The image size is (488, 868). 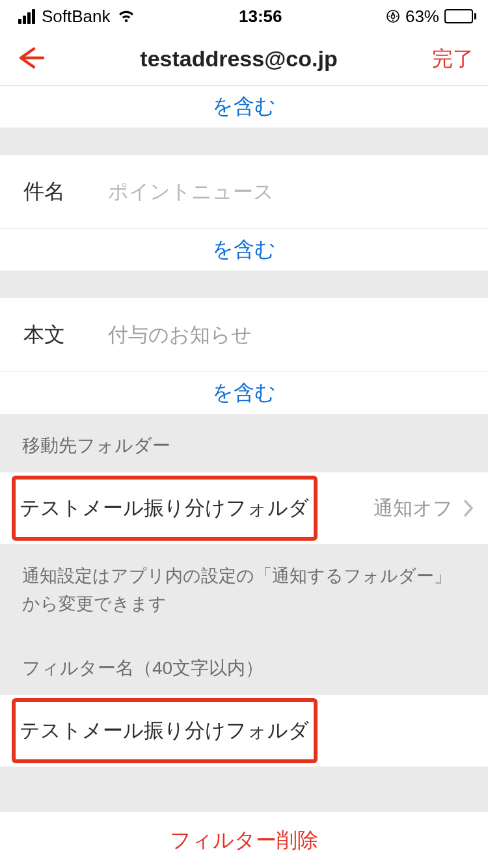 I want to click on body-contains-row: を含む, so click(x=244, y=393).